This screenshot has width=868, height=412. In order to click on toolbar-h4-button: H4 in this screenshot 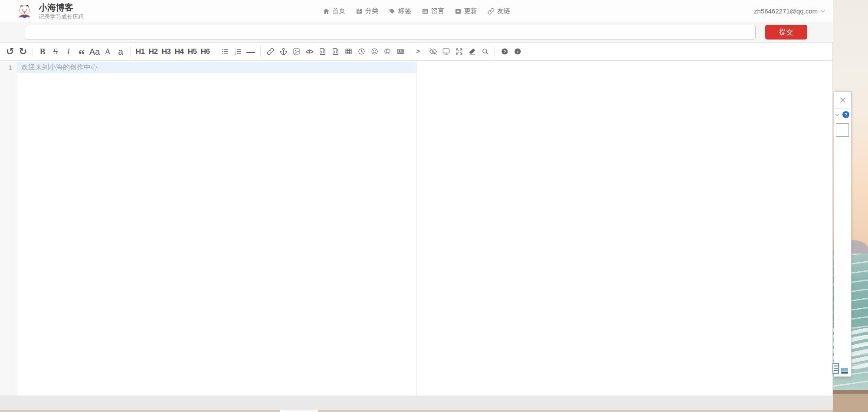, I will do `click(179, 52)`.